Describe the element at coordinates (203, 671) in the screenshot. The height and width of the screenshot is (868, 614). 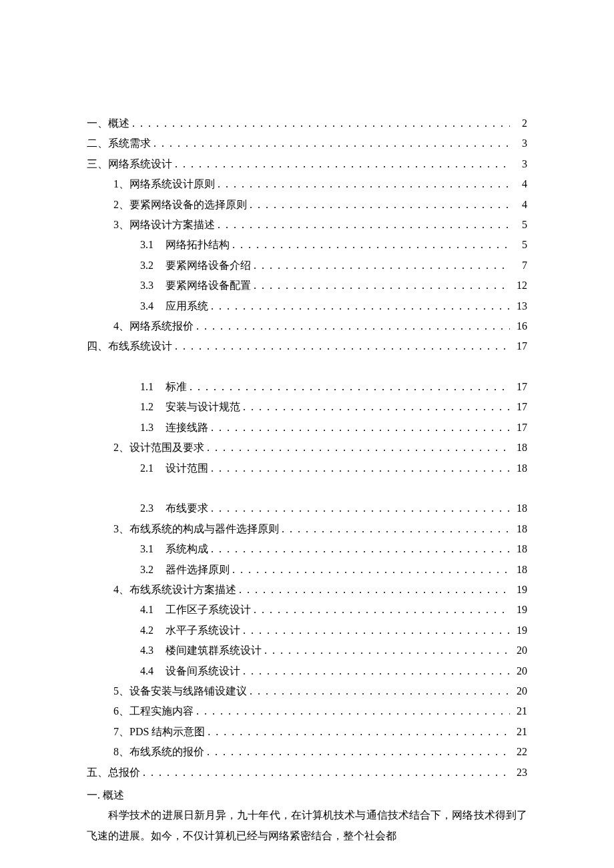
I see `toc-entry-title: 设备间系统设计` at that location.